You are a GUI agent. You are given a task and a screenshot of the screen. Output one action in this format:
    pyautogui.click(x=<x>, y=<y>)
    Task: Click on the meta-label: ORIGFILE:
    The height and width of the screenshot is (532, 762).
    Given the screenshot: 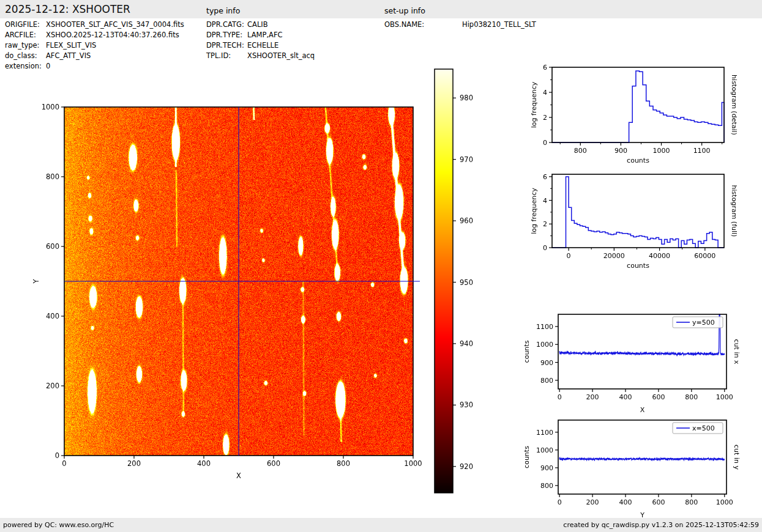 What is the action you would take?
    pyautogui.click(x=22, y=24)
    